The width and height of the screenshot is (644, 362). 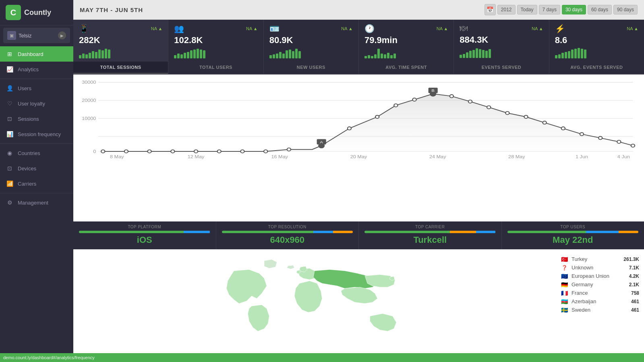 I want to click on carriers-icon: 📶, so click(x=10, y=184).